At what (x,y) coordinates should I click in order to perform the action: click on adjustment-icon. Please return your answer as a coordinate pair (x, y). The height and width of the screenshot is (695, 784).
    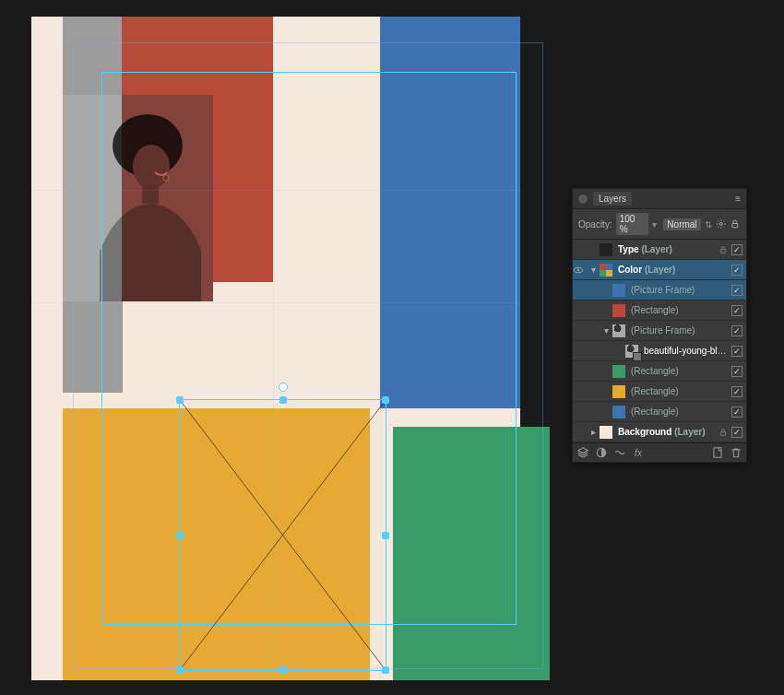
    Looking at the image, I should click on (620, 453).